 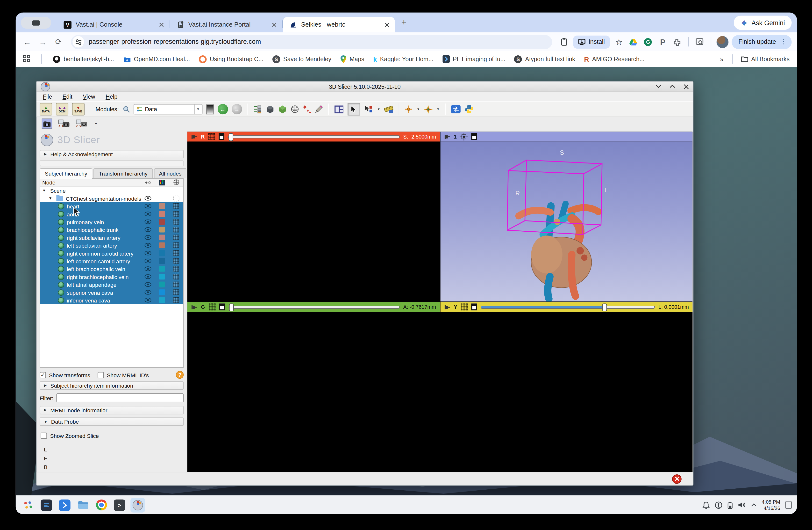 What do you see at coordinates (783, 42) in the screenshot?
I see `browser-menu-icon: ⋮` at bounding box center [783, 42].